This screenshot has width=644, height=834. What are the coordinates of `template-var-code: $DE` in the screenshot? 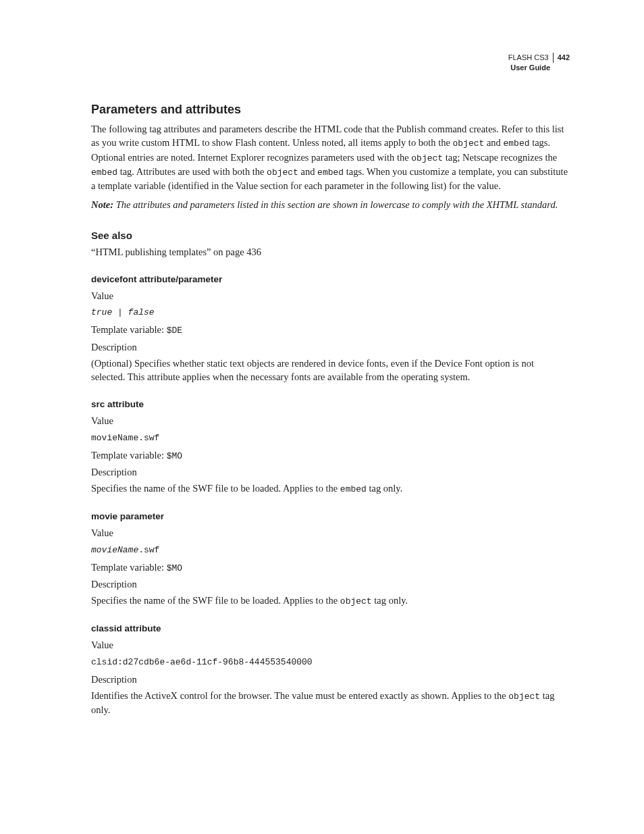 It's located at (174, 331).